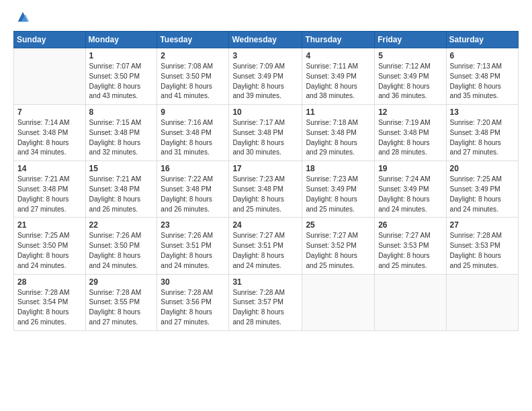 The height and width of the screenshot is (411, 532). Describe the element at coordinates (265, 82) in the screenshot. I see `day-info: Sunrise: 7:09 AMSunset: 3:49 PMDaylight:…` at that location.